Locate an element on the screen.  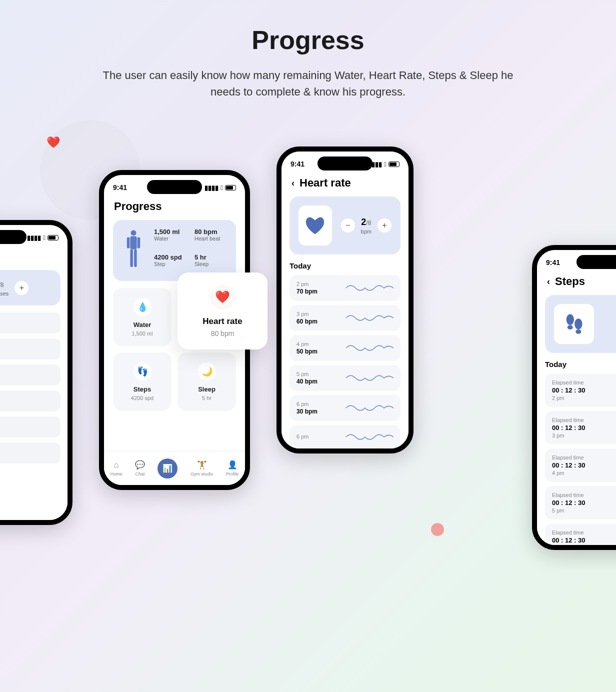
step-time: 4 pm is located at coordinates (584, 473).